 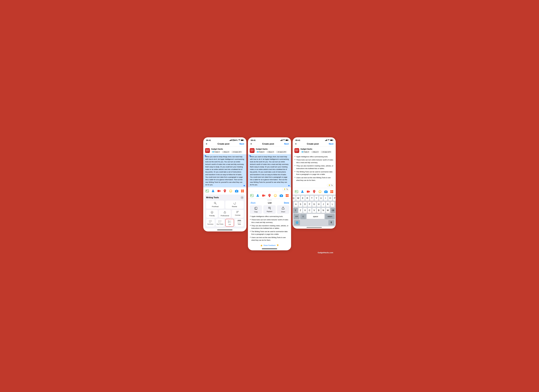 What do you see at coordinates (212, 214) in the screenshot?
I see `friendly-button-1: Friendly` at bounding box center [212, 214].